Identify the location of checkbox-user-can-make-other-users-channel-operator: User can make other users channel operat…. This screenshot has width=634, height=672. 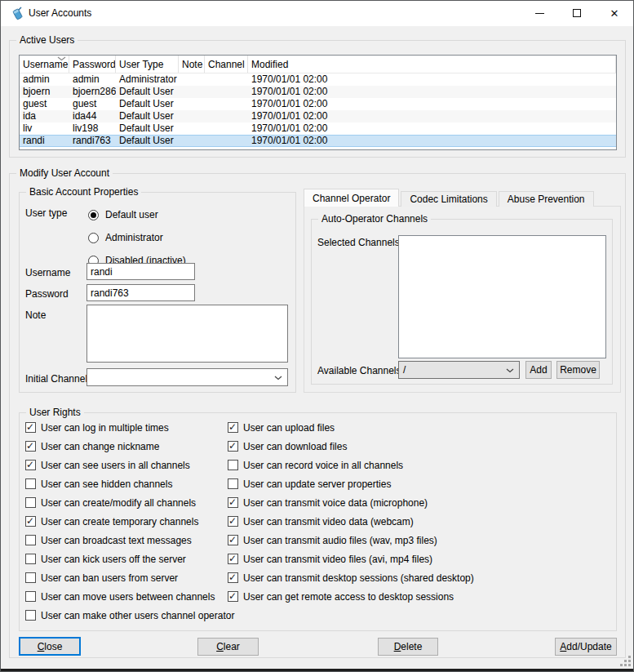
(130, 616).